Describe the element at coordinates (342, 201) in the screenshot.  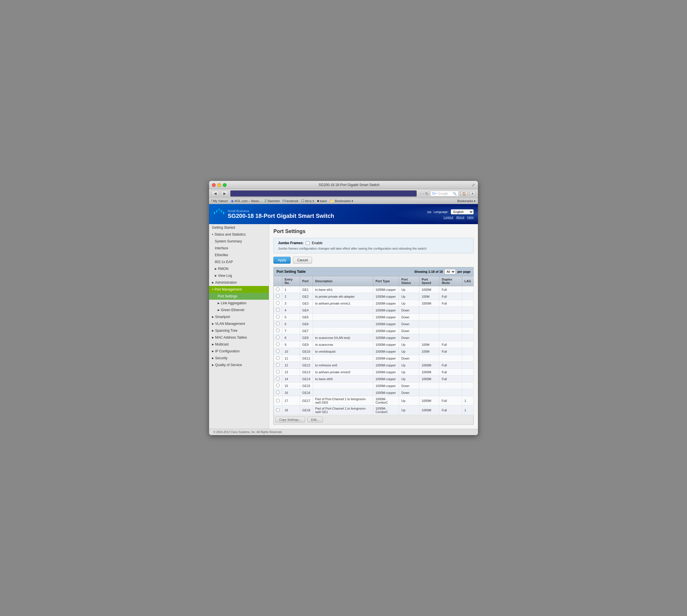
I see `bookmark-bookmarks: 📁 Bookmarks ▾` at that location.